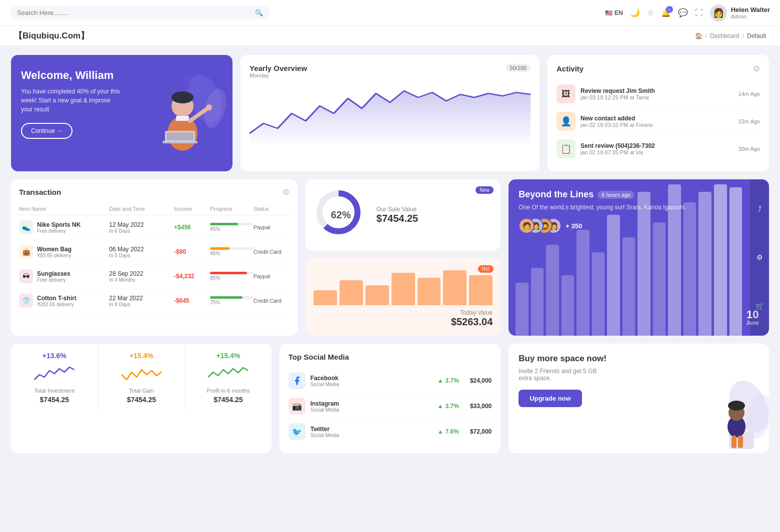 This screenshot has width=780, height=532. What do you see at coordinates (297, 432) in the screenshot?
I see `twitter-icon: 🐦` at bounding box center [297, 432].